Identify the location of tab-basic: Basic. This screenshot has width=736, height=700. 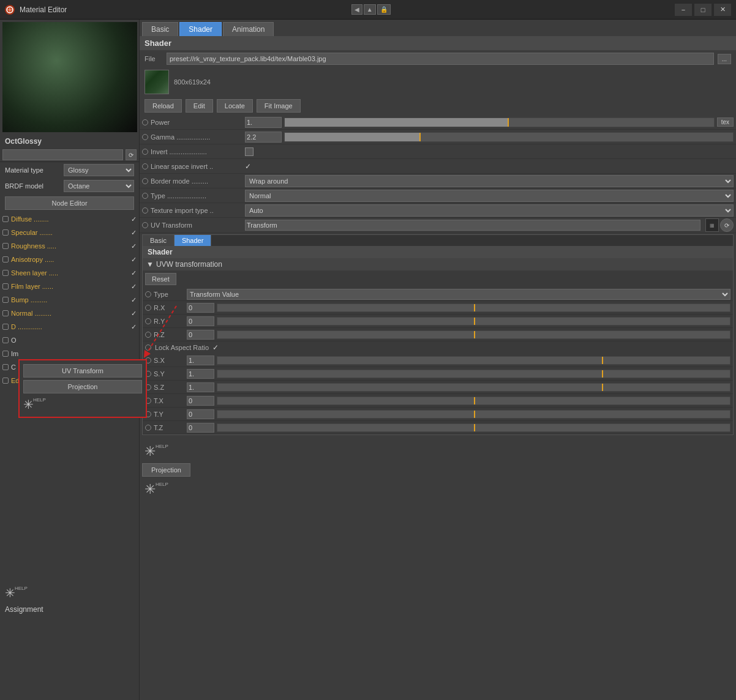
(160, 29).